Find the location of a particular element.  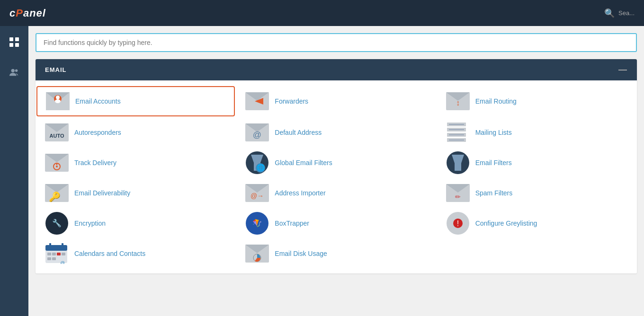

grid-item-encryption: 🔧 Encryption is located at coordinates (135, 223).